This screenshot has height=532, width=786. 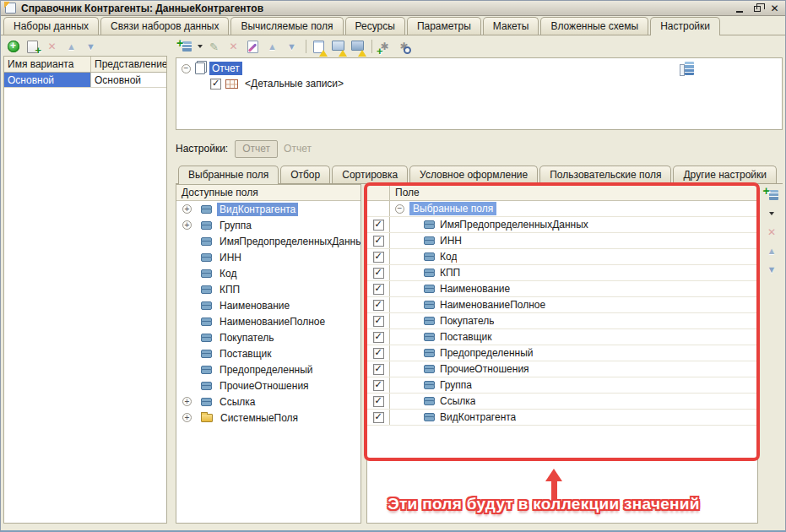 What do you see at coordinates (562, 209) in the screenshot?
I see `selected-group-row: Выбранные поля` at bounding box center [562, 209].